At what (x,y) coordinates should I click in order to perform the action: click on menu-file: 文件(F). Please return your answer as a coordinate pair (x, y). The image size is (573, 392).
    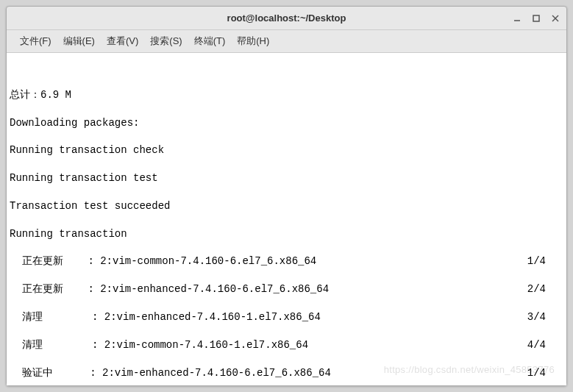
    Looking at the image, I should click on (35, 41).